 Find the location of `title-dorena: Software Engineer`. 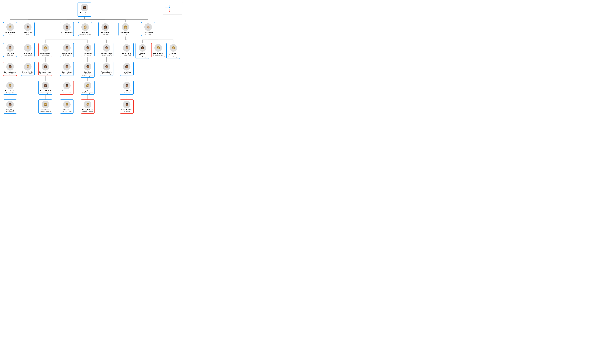

title-dorena: Software Engineer is located at coordinates (45, 93).